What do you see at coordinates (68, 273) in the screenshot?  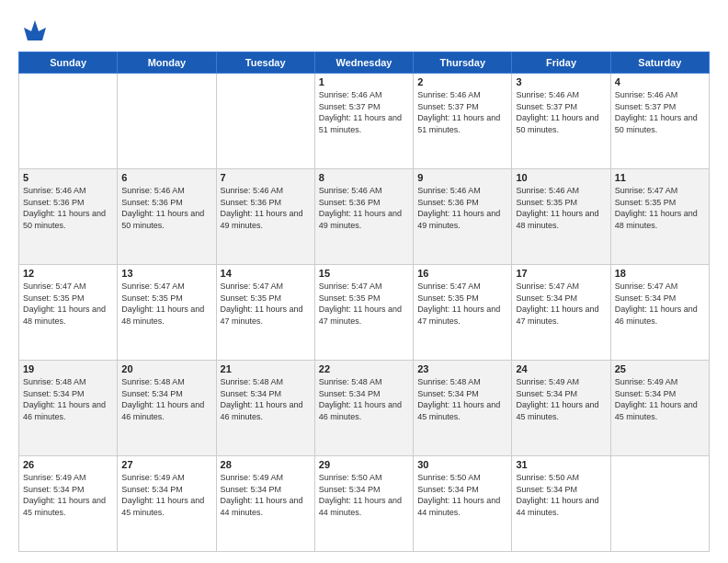 I see `day-number: 12` at bounding box center [68, 273].